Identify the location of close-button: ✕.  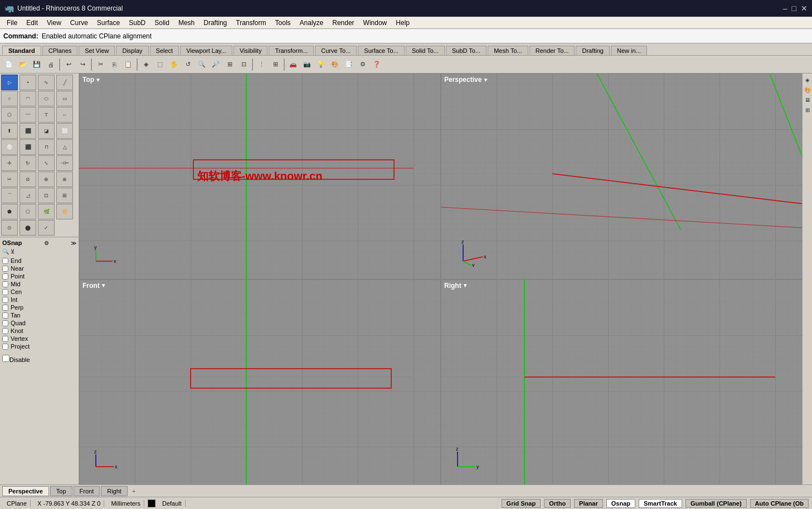
(804, 8).